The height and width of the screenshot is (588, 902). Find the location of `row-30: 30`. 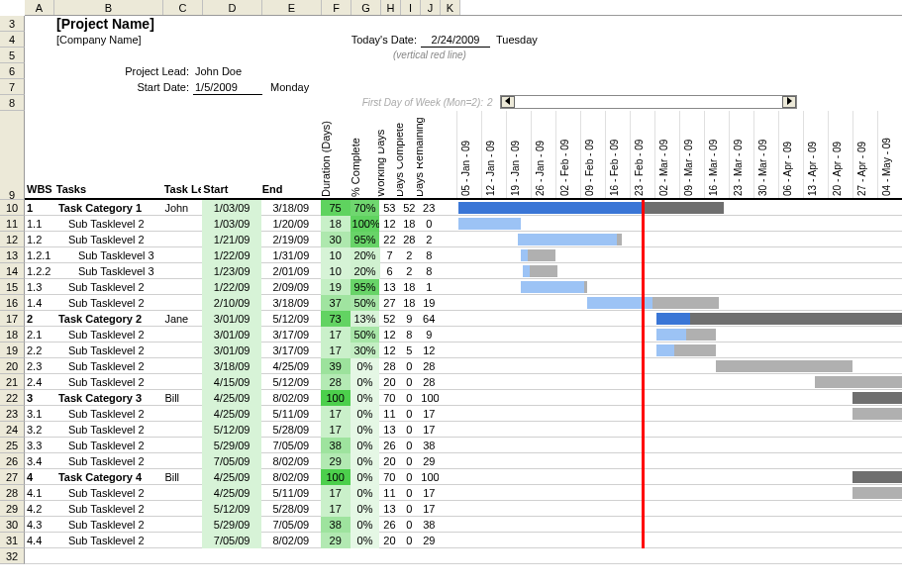

row-30: 30 is located at coordinates (12, 525).